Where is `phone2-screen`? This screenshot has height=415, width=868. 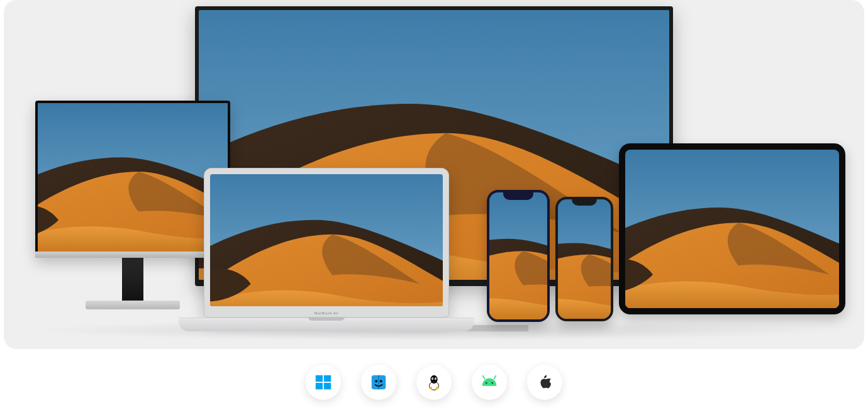 phone2-screen is located at coordinates (584, 259).